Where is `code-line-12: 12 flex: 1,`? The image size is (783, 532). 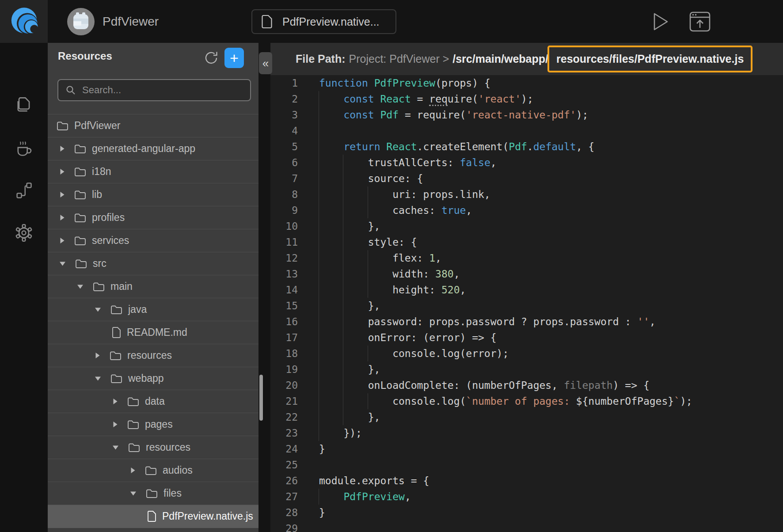 code-line-12: 12 flex: 1, is located at coordinates (527, 258).